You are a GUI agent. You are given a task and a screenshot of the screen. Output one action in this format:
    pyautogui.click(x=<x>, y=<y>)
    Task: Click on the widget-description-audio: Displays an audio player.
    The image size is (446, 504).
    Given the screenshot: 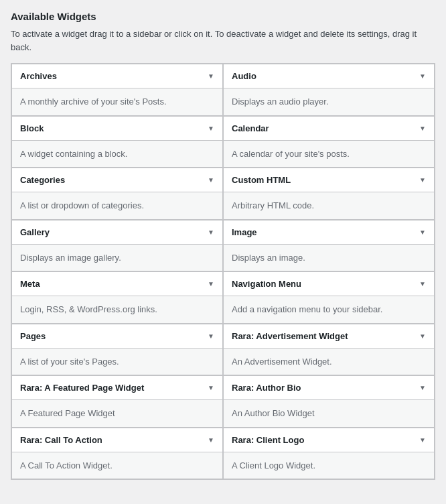 What is the action you would take?
    pyautogui.click(x=329, y=102)
    